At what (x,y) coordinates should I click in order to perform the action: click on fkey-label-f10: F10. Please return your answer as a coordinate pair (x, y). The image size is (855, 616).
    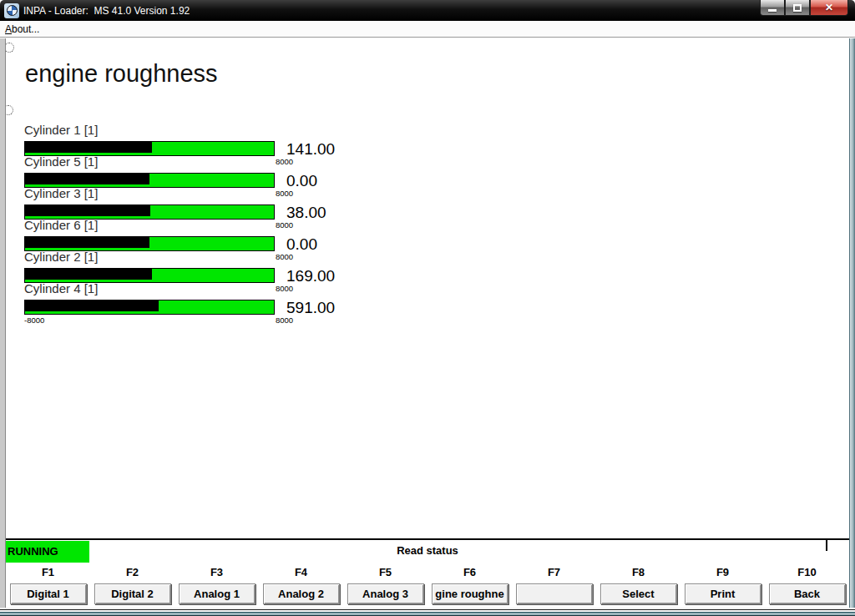
    Looking at the image, I should click on (807, 573).